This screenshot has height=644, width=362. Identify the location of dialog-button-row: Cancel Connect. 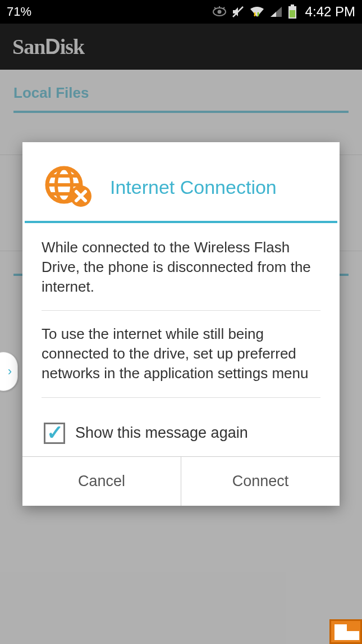
(181, 481).